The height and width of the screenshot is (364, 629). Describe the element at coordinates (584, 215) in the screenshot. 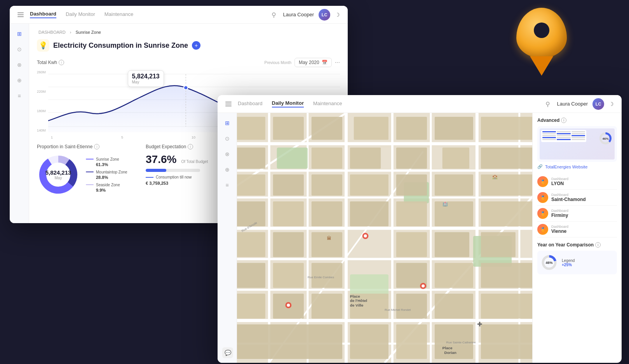

I see `city-name-firminy: Firminy` at that location.